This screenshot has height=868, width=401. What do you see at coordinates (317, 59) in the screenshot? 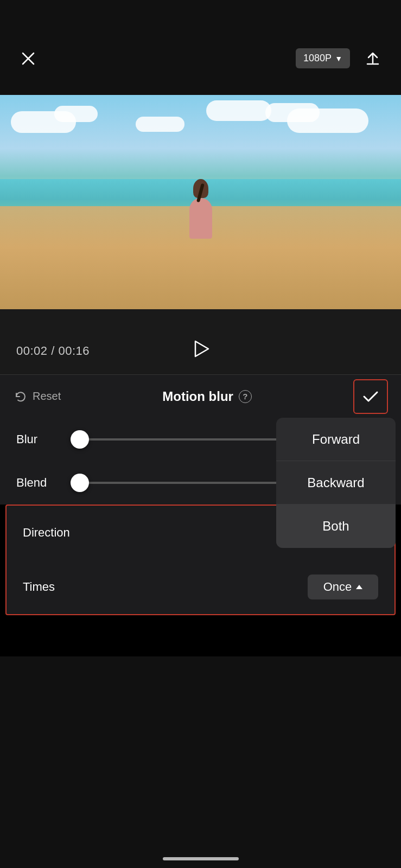
I see `resolution-label: 1080P` at bounding box center [317, 59].